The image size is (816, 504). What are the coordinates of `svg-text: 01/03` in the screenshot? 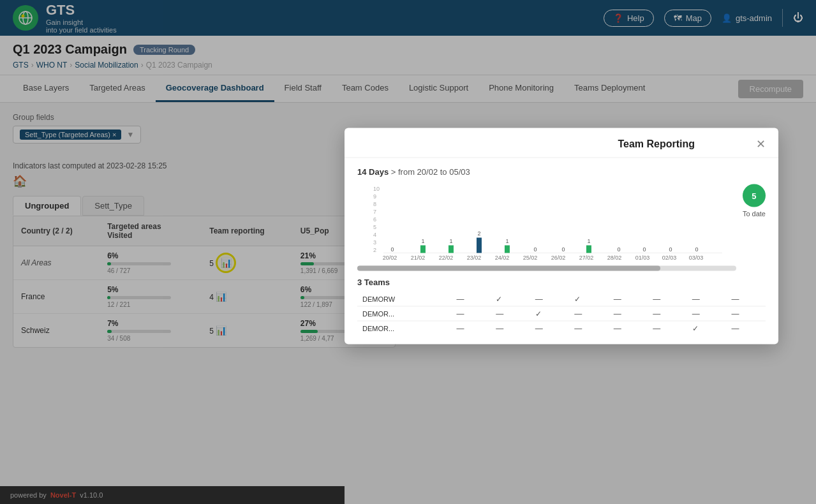 It's located at (643, 258).